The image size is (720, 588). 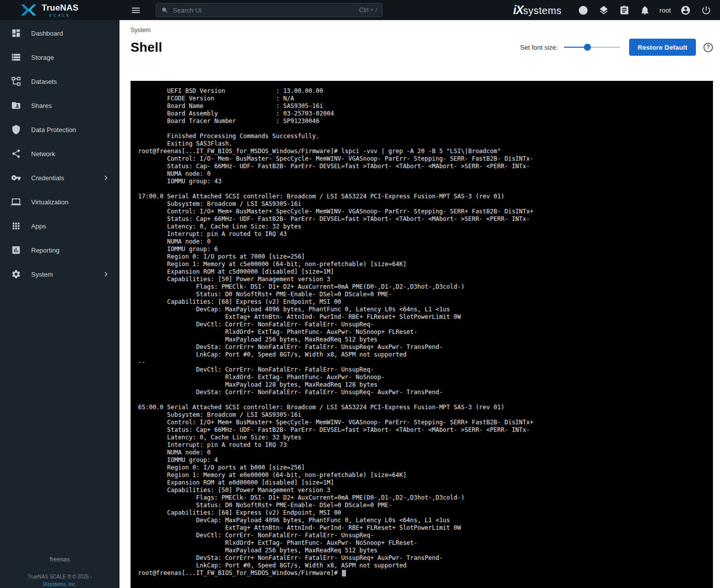 I want to click on sidebar-item-label: Credentials, so click(x=48, y=178).